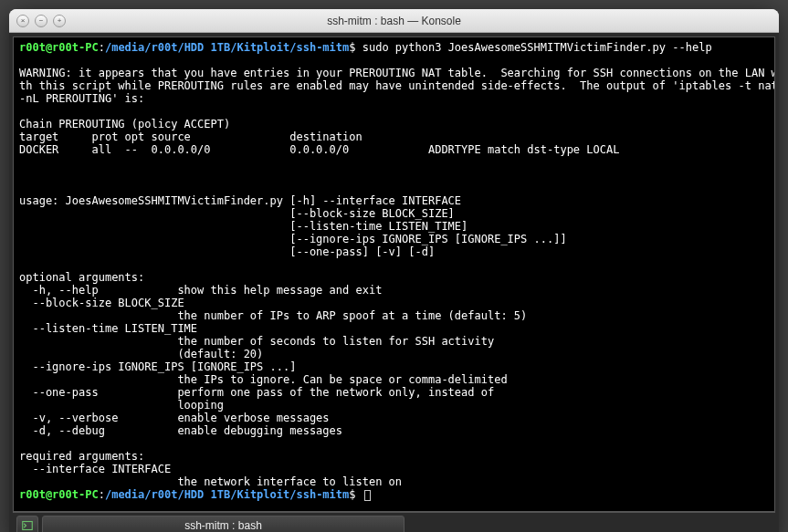 The height and width of the screenshot is (532, 788). Describe the element at coordinates (394, 21) in the screenshot. I see `titlebar: × − + ssh-mitm : bash — Konsole` at that location.